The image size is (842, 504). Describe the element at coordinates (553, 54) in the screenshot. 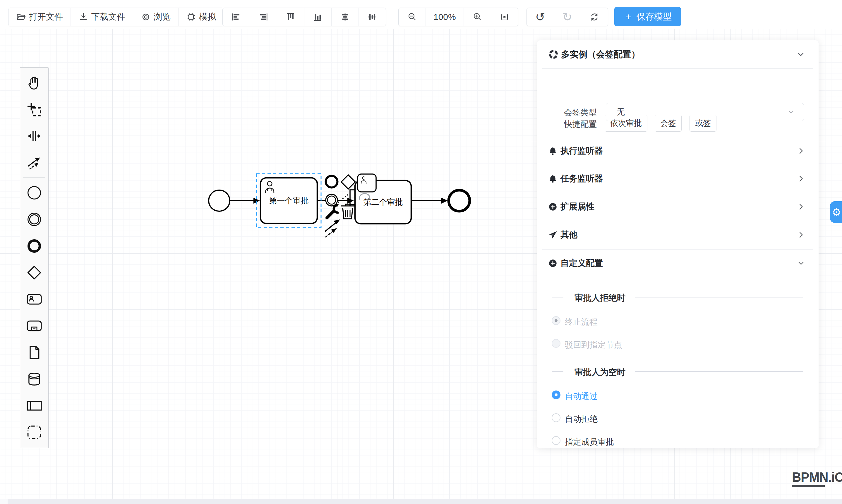

I see `multi-instance-icon` at that location.